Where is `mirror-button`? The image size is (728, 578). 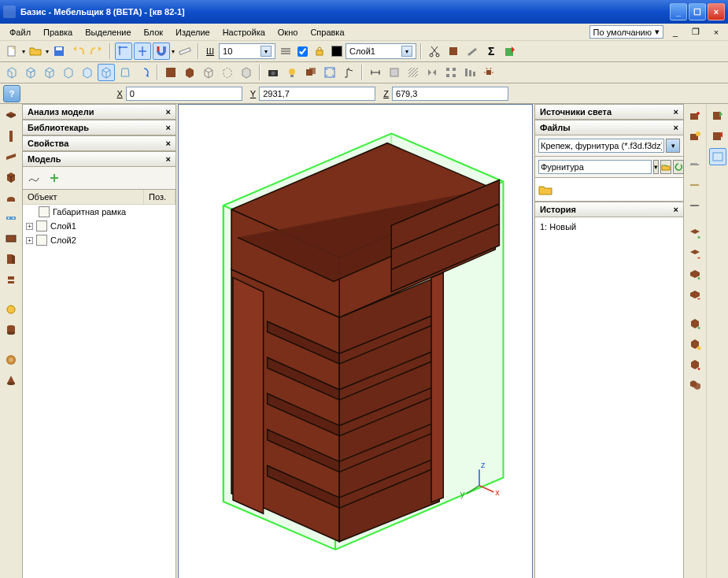
mirror-button is located at coordinates (432, 72).